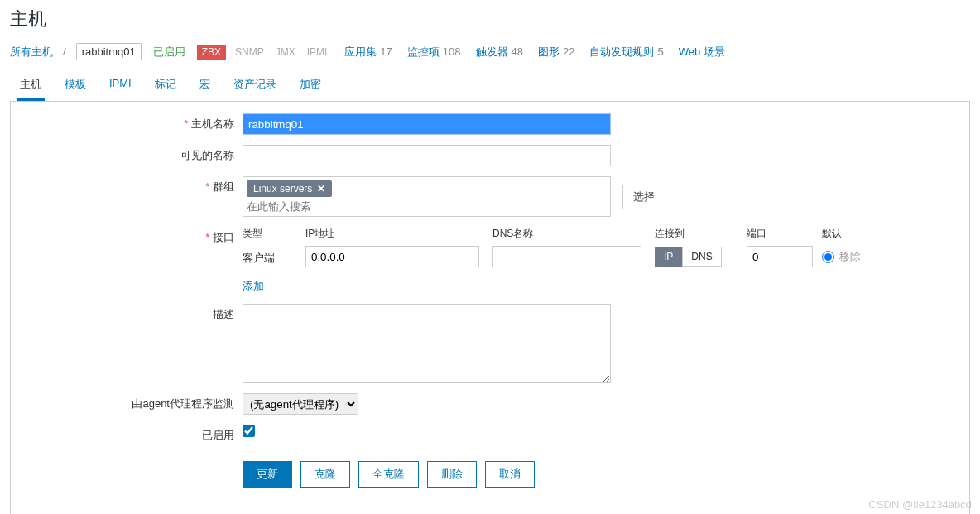 The image size is (980, 514). I want to click on hdr-port: 端口, so click(781, 233).